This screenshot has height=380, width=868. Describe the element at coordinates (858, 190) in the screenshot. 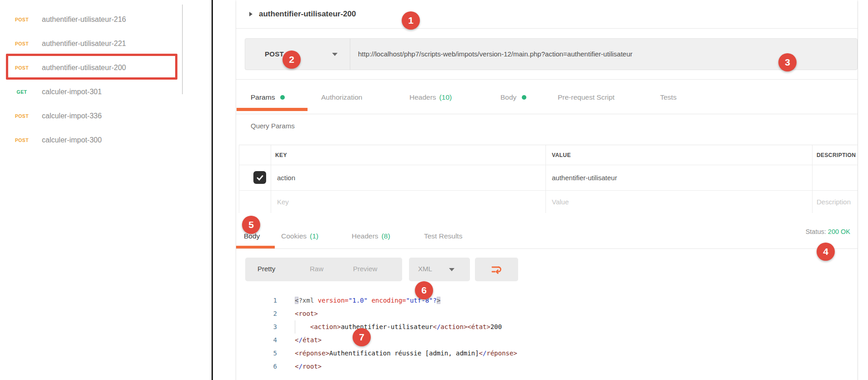

I see `main-panel-right-border` at that location.